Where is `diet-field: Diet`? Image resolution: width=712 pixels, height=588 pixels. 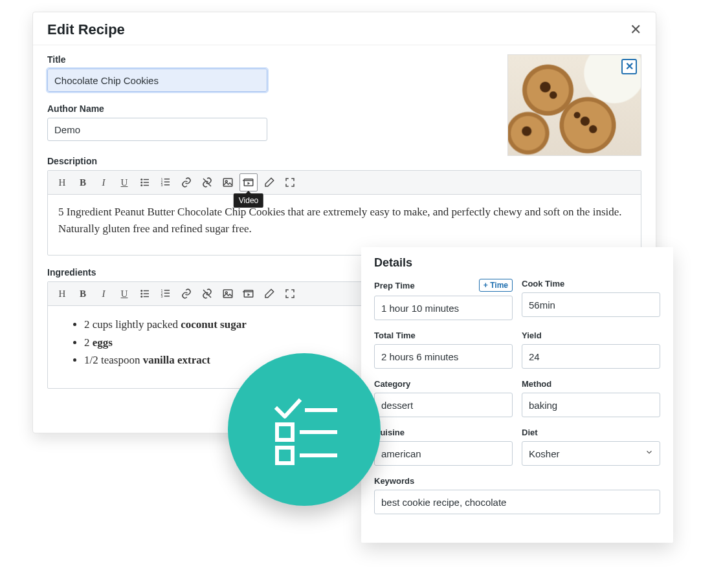
diet-field: Diet is located at coordinates (591, 446).